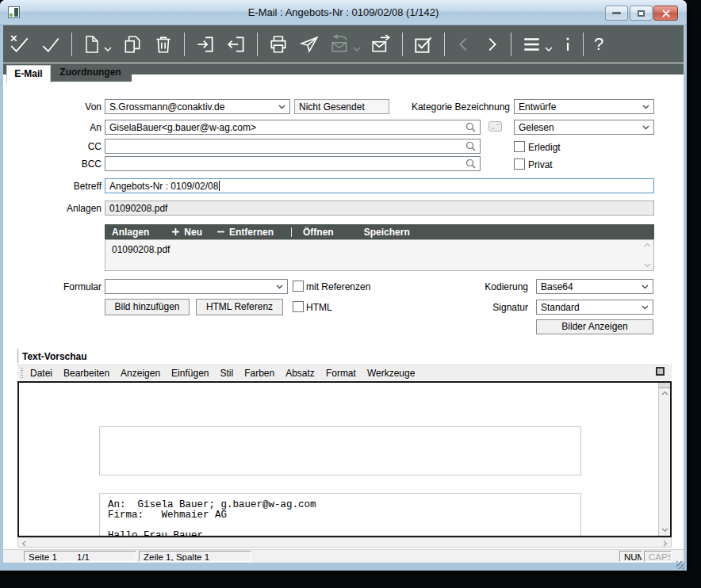  I want to click on erledigt-checkbox, so click(519, 147).